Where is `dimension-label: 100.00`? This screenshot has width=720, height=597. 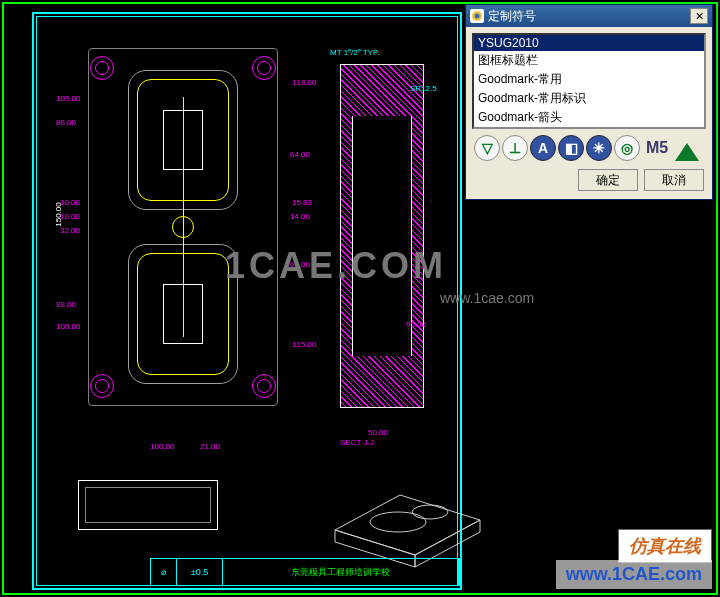 dimension-label: 100.00 is located at coordinates (162, 446).